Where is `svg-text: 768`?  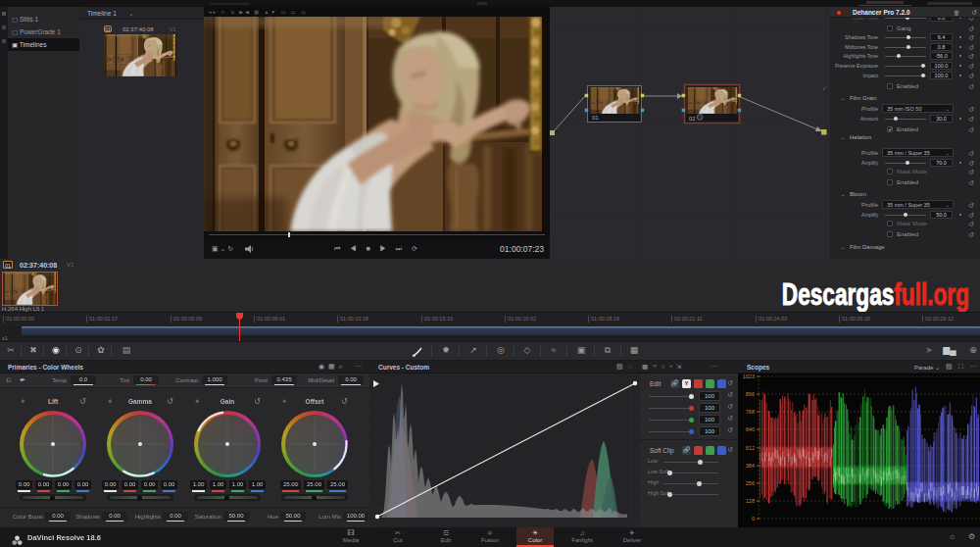
svg-text: 768 is located at coordinates (751, 412).